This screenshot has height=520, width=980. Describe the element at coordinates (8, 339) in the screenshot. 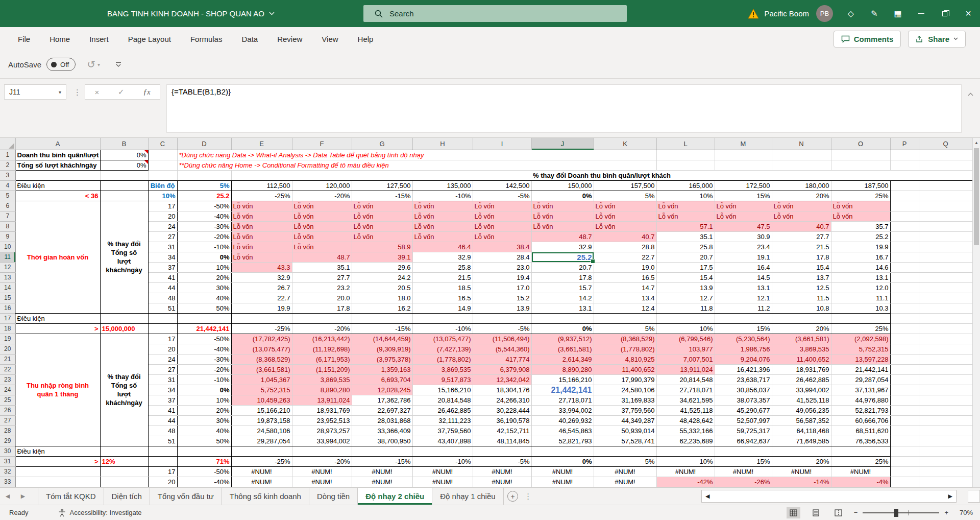

I see `row-header-19: 19` at that location.